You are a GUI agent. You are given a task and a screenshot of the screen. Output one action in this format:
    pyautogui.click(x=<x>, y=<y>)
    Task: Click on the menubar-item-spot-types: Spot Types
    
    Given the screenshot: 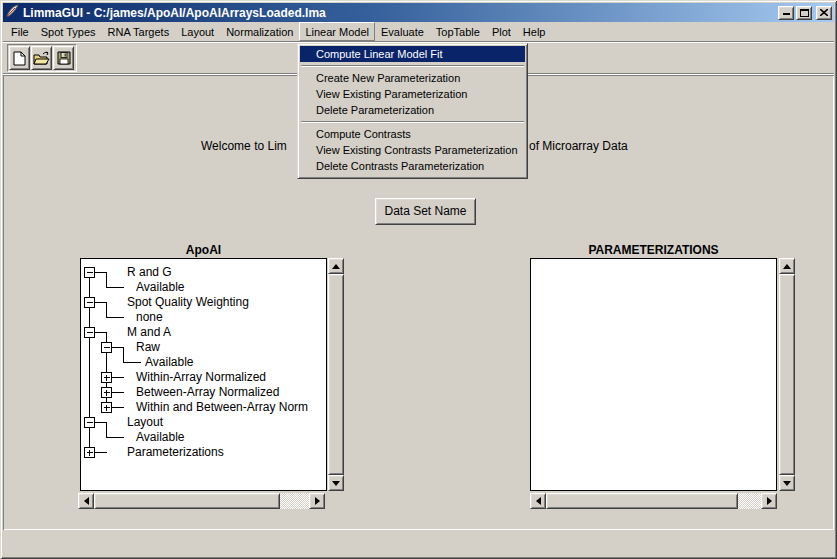 What is the action you would take?
    pyautogui.click(x=68, y=32)
    